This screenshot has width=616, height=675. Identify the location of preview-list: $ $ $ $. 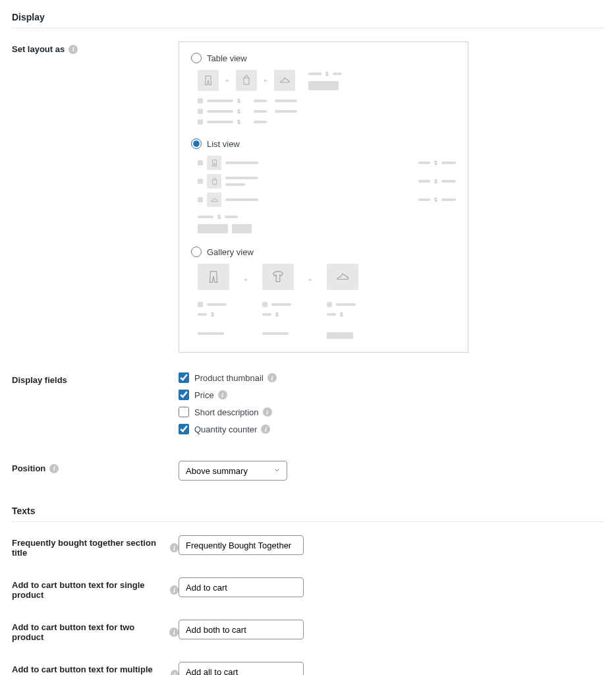
(327, 194).